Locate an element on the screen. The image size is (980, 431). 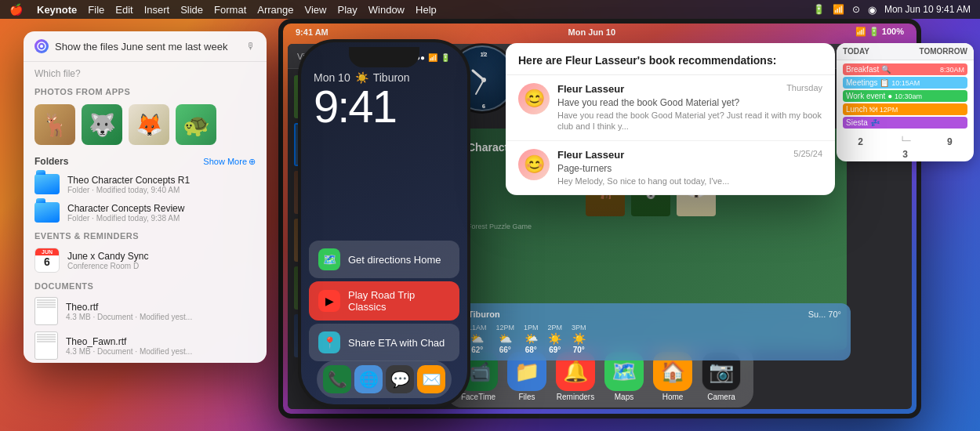
forecast-1: 11AM ⛅ 62° is located at coordinates (477, 339).